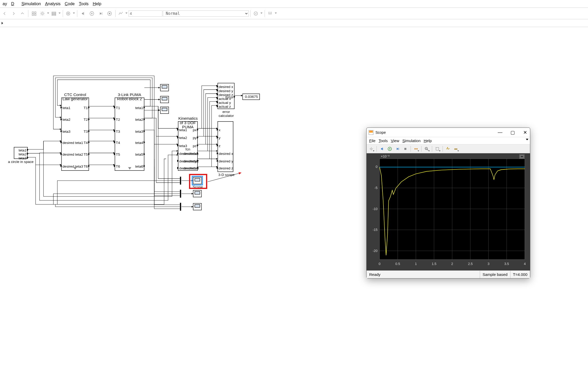 The image size is (588, 380). I want to click on expand-icon, so click(527, 140).